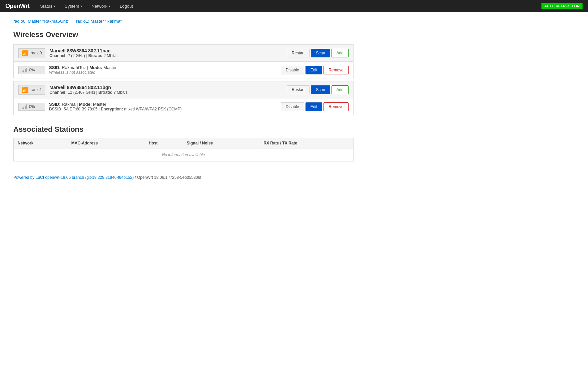  I want to click on radio0-device-name: Marvell 88W8864 802.11nac, so click(166, 51).